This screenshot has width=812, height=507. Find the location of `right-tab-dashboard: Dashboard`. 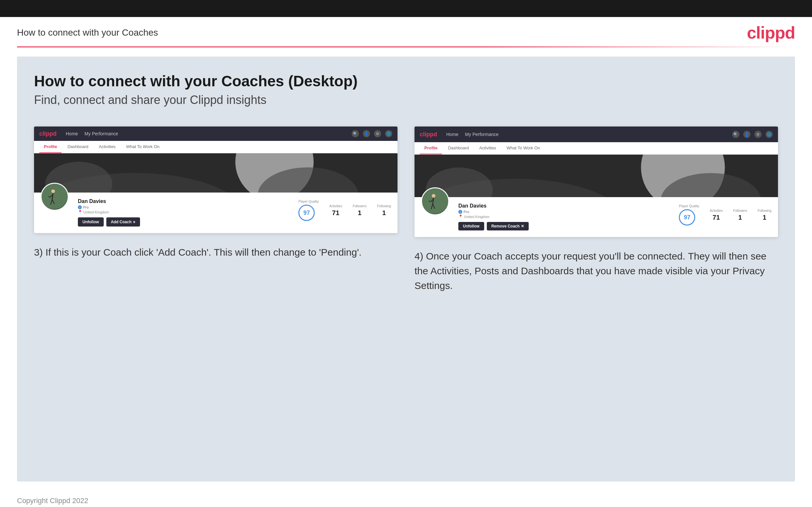

right-tab-dashboard: Dashboard is located at coordinates (458, 148).